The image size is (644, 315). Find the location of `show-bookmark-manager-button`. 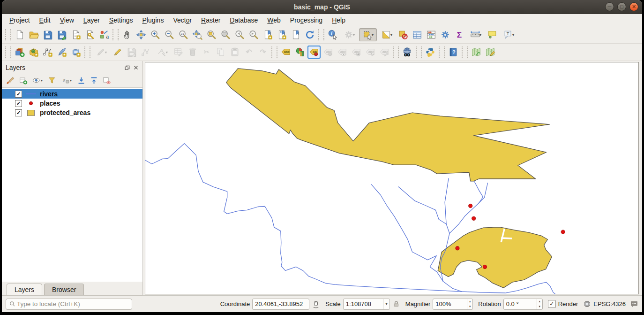

show-bookmark-manager-button is located at coordinates (296, 35).